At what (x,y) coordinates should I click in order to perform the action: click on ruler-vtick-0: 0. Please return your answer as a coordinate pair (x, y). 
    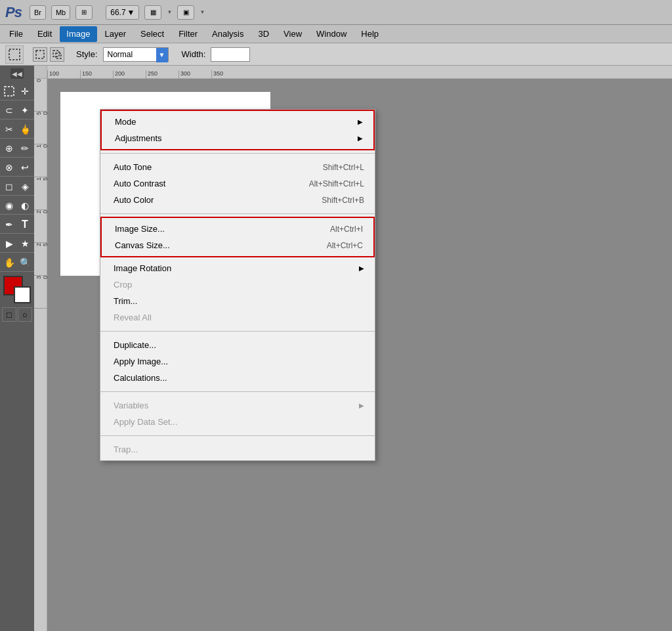
    Looking at the image, I should click on (41, 95).